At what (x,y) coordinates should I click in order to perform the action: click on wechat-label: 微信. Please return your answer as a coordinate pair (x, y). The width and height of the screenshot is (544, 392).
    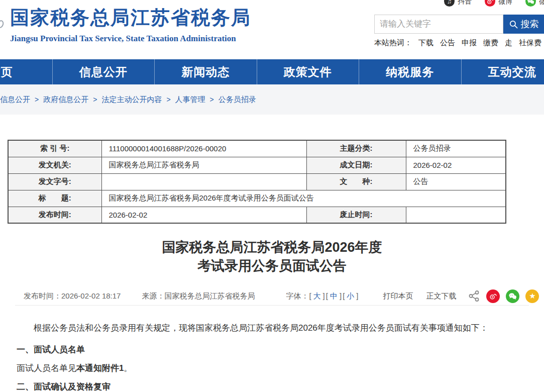
    Looking at the image, I should click on (541, 3).